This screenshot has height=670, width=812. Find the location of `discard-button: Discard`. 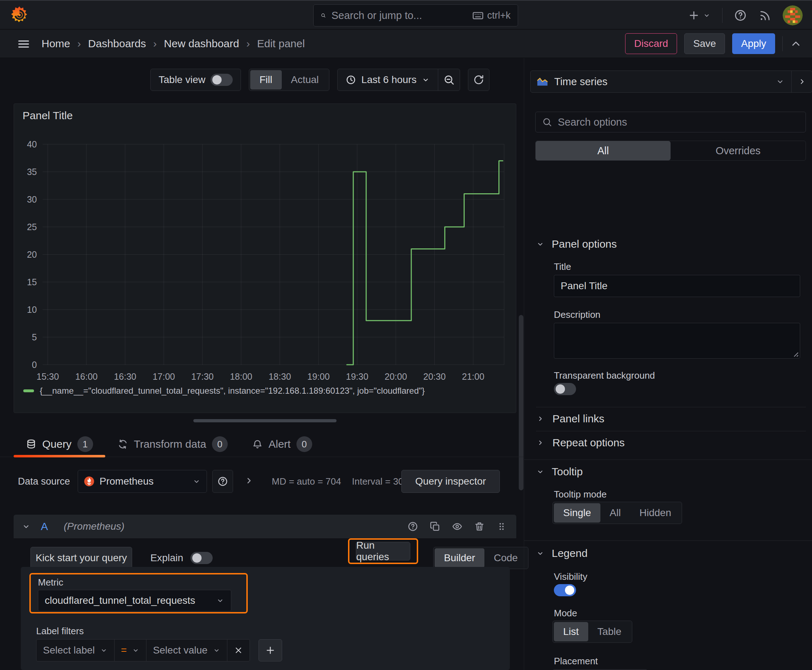

discard-button: Discard is located at coordinates (651, 44).